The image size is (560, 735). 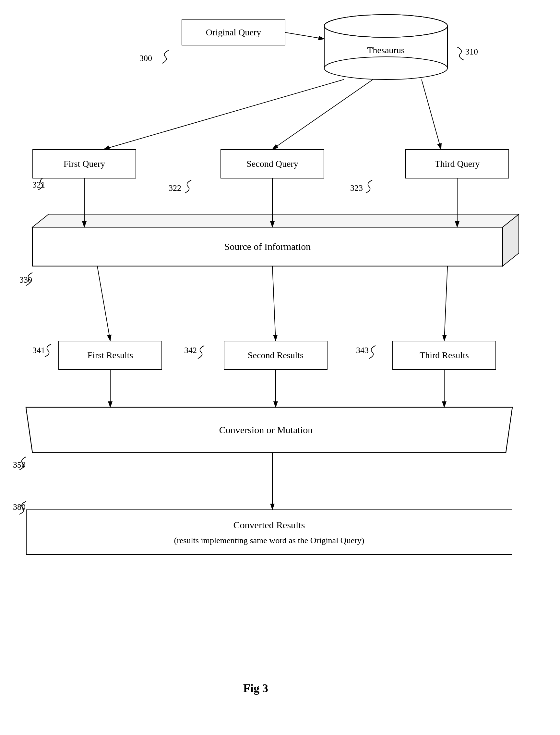 I want to click on ref-321: 321, so click(x=39, y=185).